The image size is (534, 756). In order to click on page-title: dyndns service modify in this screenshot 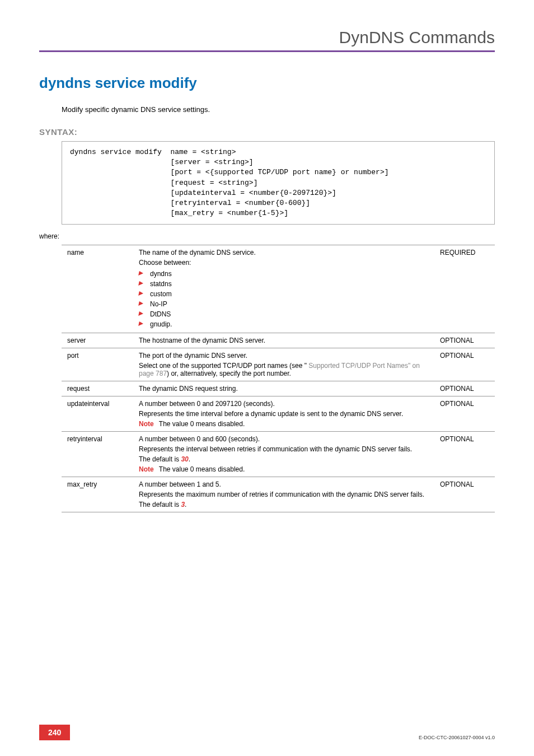, I will do `click(267, 83)`.